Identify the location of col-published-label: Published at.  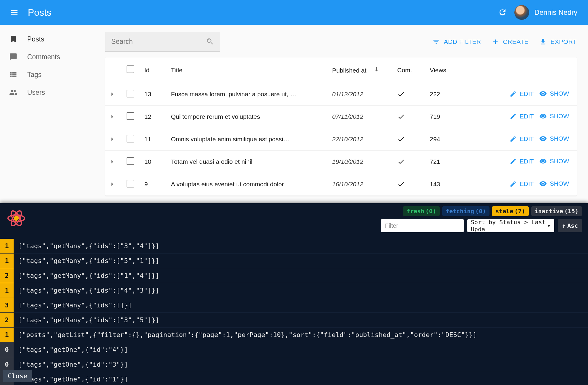
(349, 70).